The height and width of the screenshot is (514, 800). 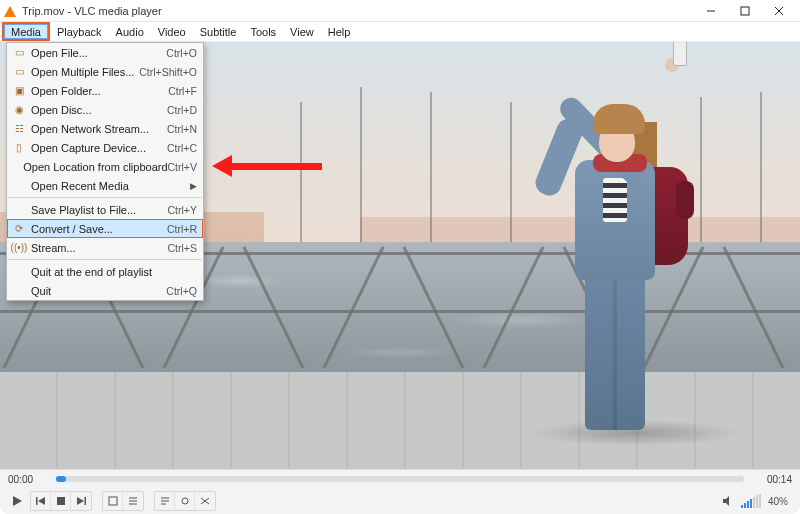 I want to click on next-button, so click(x=81, y=501).